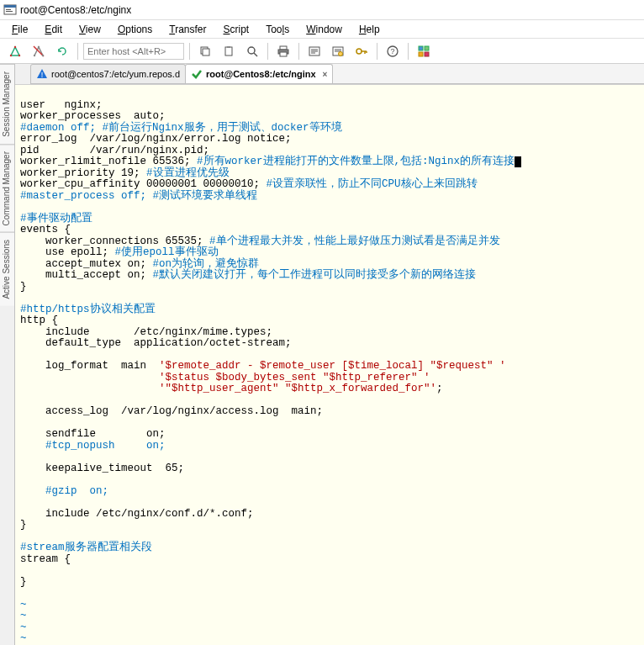  I want to click on print-icon, so click(283, 51).